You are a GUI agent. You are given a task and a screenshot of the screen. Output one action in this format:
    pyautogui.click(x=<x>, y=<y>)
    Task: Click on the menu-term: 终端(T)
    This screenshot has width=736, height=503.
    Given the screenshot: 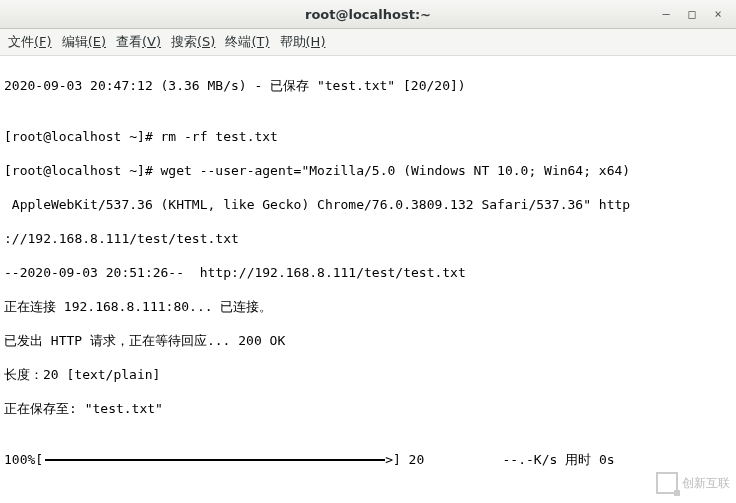 What is the action you would take?
    pyautogui.click(x=247, y=42)
    